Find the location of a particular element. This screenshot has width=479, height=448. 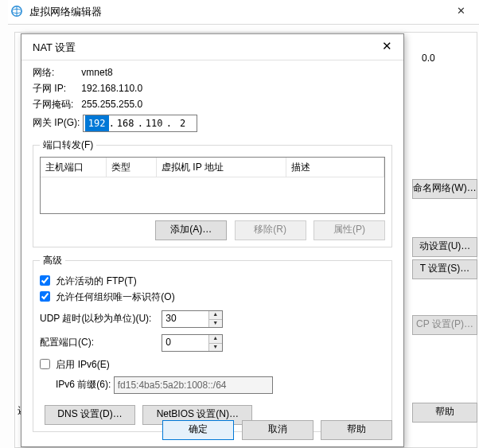

allow-oui-checkbox: 允许任何组织唯一标识符(O) is located at coordinates (107, 297).